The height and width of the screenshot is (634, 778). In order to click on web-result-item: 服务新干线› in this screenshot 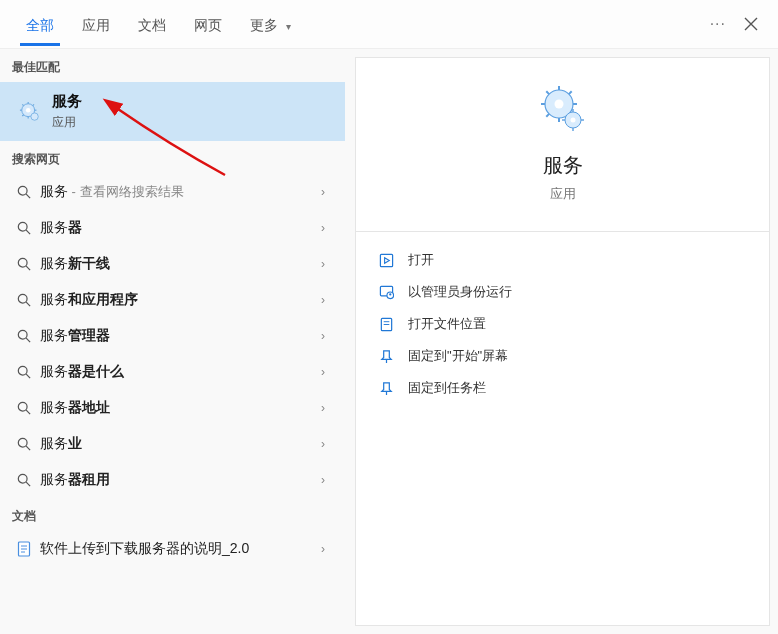, I will do `click(172, 264)`.